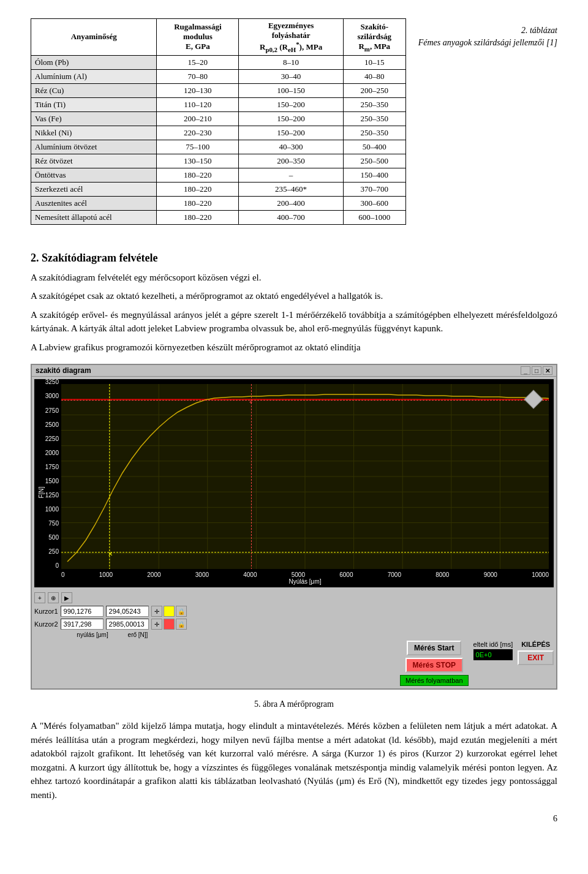 The width and height of the screenshot is (588, 874). What do you see at coordinates (312, 635) in the screenshot?
I see `field-labels-row: nyúlás [μm] erő [N]]` at bounding box center [312, 635].